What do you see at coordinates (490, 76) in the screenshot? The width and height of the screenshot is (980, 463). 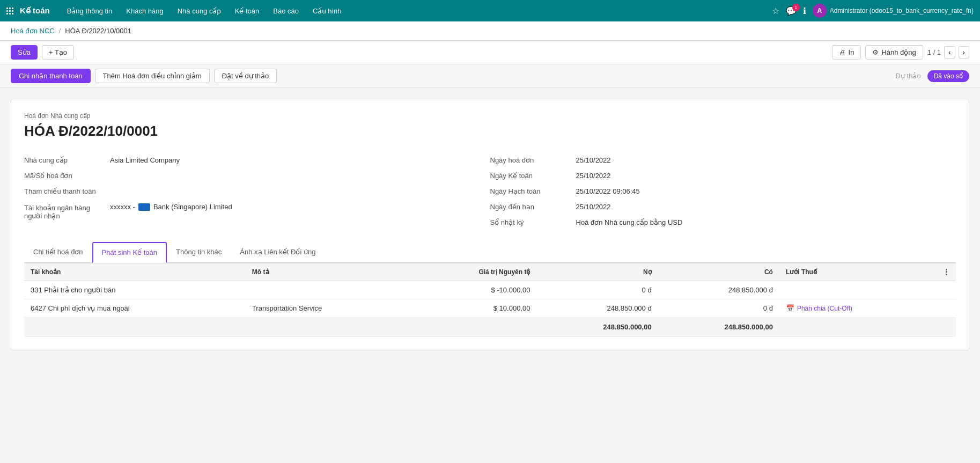 I see `workflow-bar: Ghi nhận thanh toán Thêm Hoá đơn điều ch…` at bounding box center [490, 76].